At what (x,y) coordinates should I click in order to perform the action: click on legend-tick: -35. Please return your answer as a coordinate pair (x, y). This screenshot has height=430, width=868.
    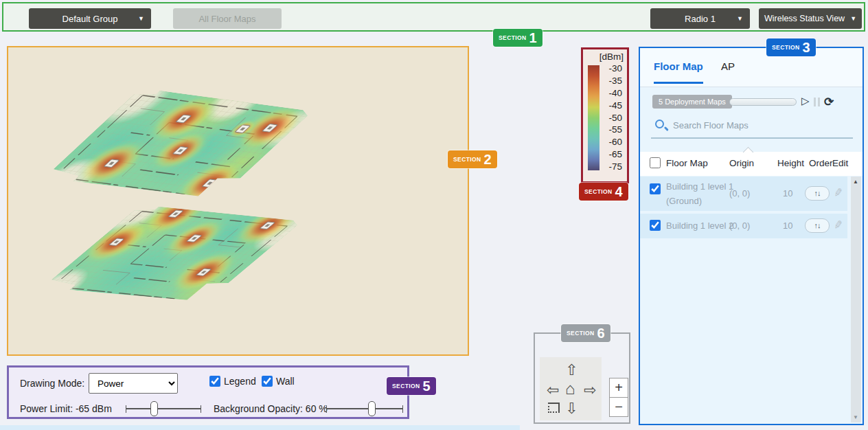
    Looking at the image, I should click on (610, 81).